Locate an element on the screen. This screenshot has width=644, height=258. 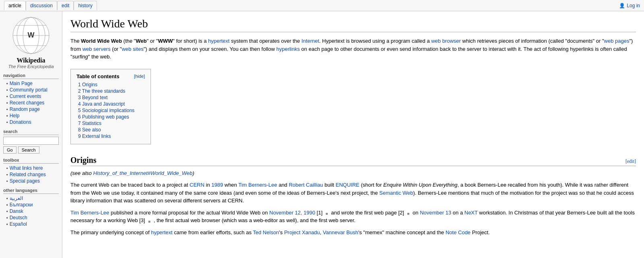
sidebar-item-random-page: Random page is located at coordinates (33, 109).